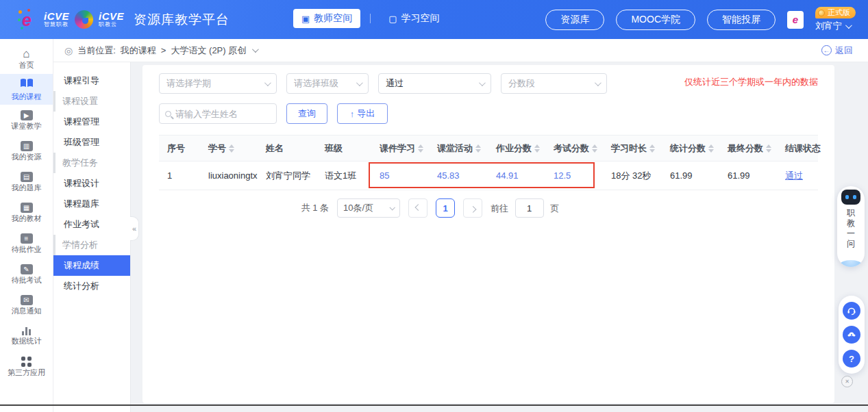 The height and width of the screenshot is (412, 868). I want to click on submenu-item-course-design: 课程设计, so click(92, 183).